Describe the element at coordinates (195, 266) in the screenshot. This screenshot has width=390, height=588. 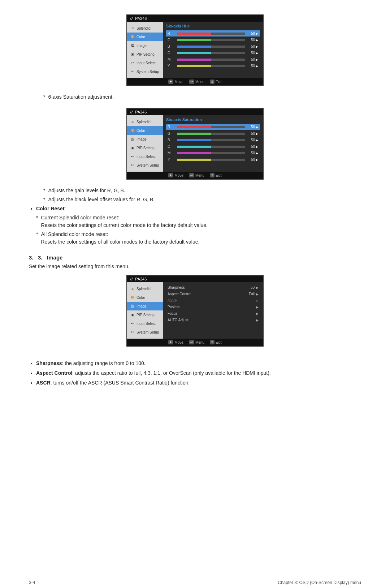
I see `image-subtext: Set the image related setting from this …` at that location.